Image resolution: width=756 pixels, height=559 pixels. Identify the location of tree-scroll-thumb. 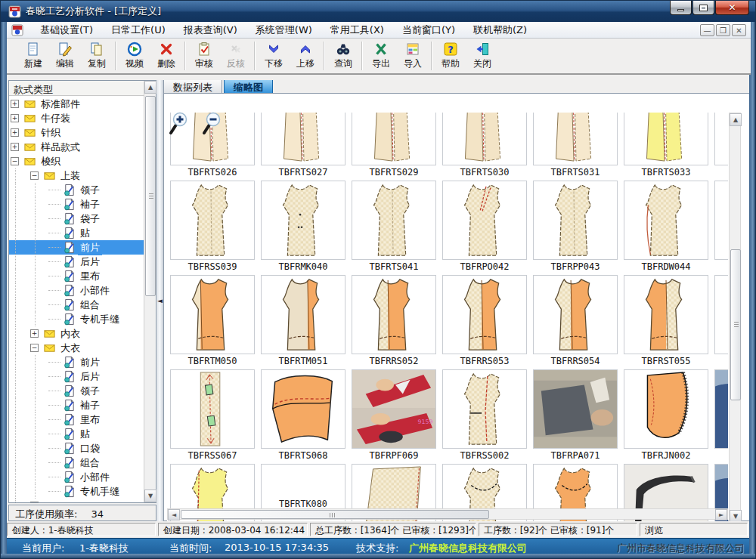
(150, 196).